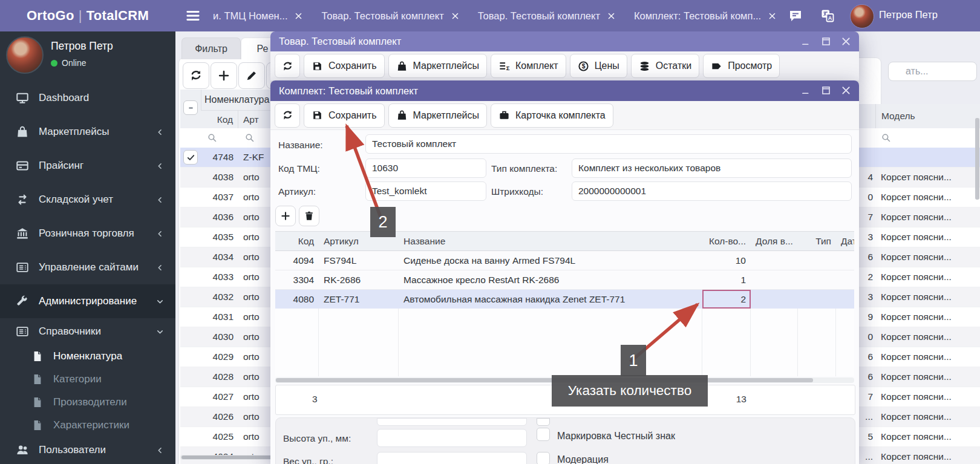 The height and width of the screenshot is (464, 980). I want to click on name-field, so click(609, 144).